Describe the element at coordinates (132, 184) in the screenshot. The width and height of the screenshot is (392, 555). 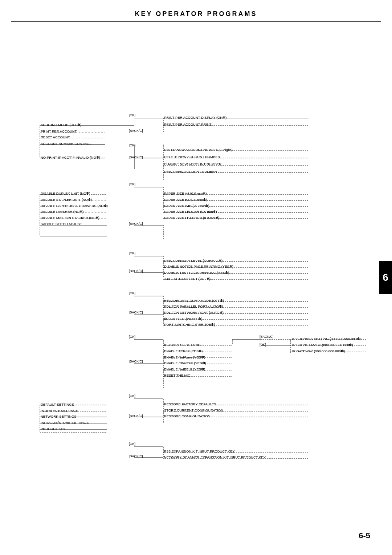
I see `ok-label-s2: [OK]` at that location.